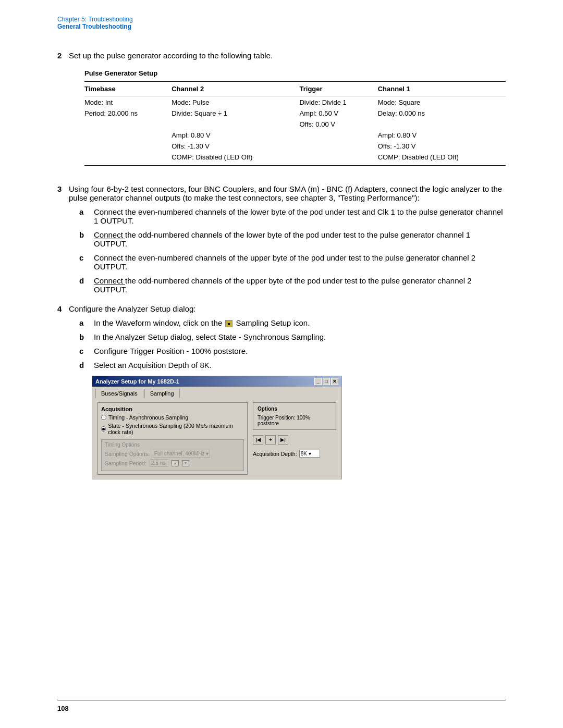 The image size is (563, 728). Describe the element at coordinates (128, 102) in the screenshot. I see `cell: Mode: Int` at that location.